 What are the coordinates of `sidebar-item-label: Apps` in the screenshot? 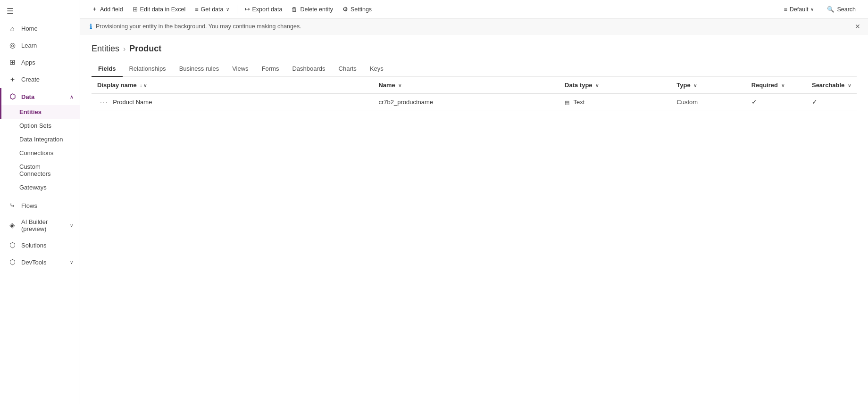 It's located at (28, 62).